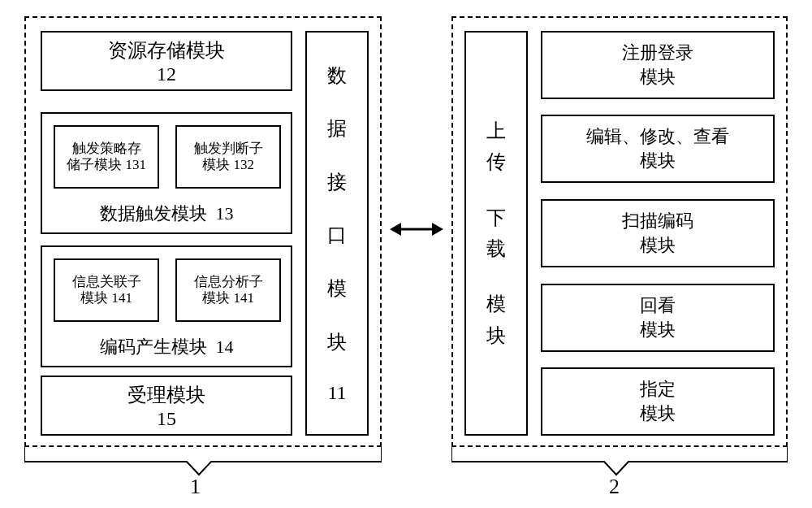 The image size is (812, 508). Describe the element at coordinates (337, 289) in the screenshot. I see `di-c5: 模` at that location.